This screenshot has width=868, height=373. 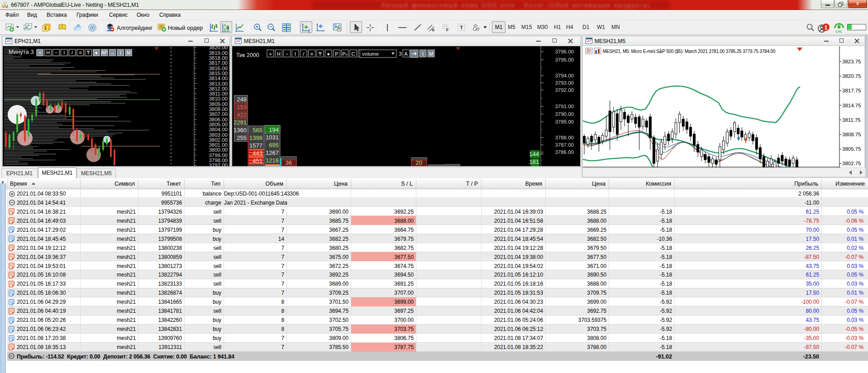 I want to click on svg-text: 3805.00, so click(x=218, y=124).